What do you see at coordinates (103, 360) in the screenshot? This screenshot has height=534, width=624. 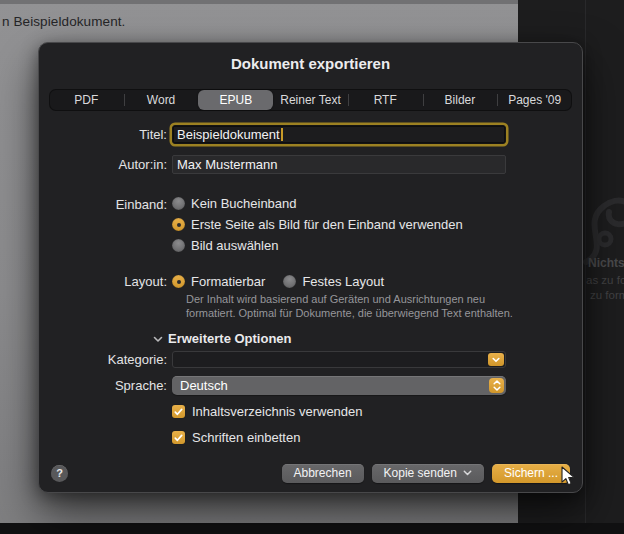 I see `category-label: Kategorie:` at bounding box center [103, 360].